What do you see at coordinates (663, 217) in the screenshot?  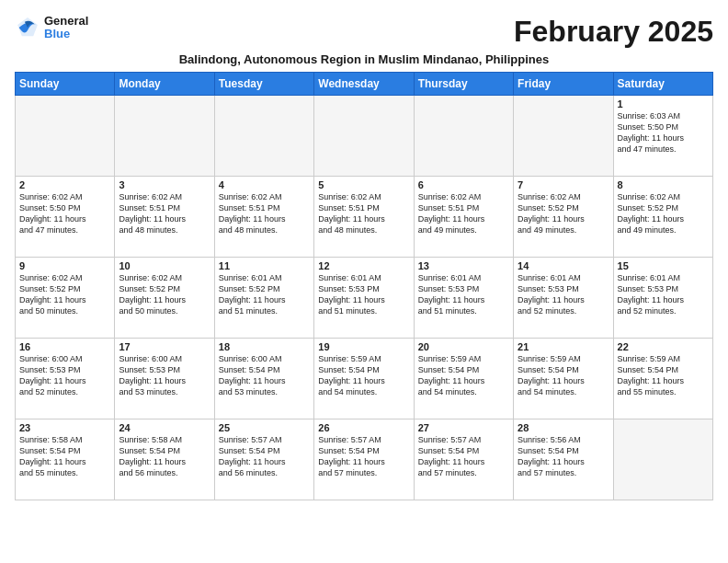 I see `day-cell: 8Sunrise: 6:02 AM Sunset: 5:52 PM Daylig…` at bounding box center [663, 217].